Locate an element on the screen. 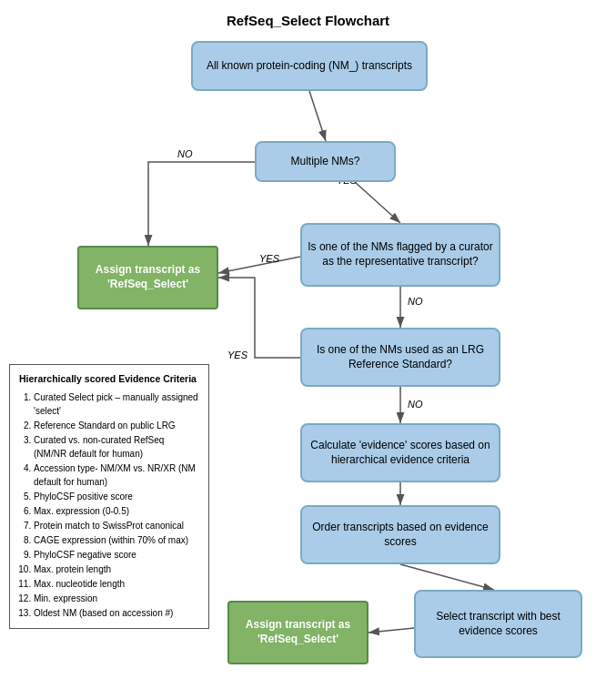 This screenshot has height=689, width=616. evidence-item-10: Max. protein length is located at coordinates (116, 570).